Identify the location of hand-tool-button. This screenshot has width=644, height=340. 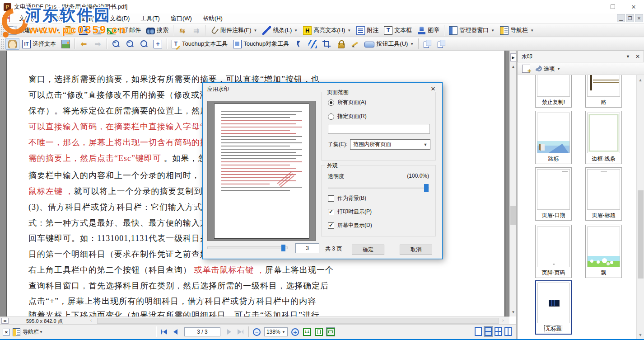
(13, 44).